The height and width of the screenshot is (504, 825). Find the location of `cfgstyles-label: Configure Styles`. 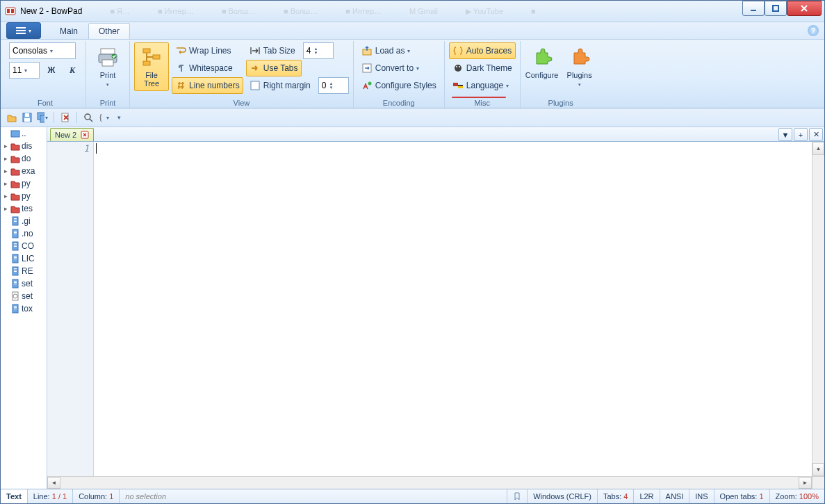

cfgstyles-label: Configure Styles is located at coordinates (406, 86).